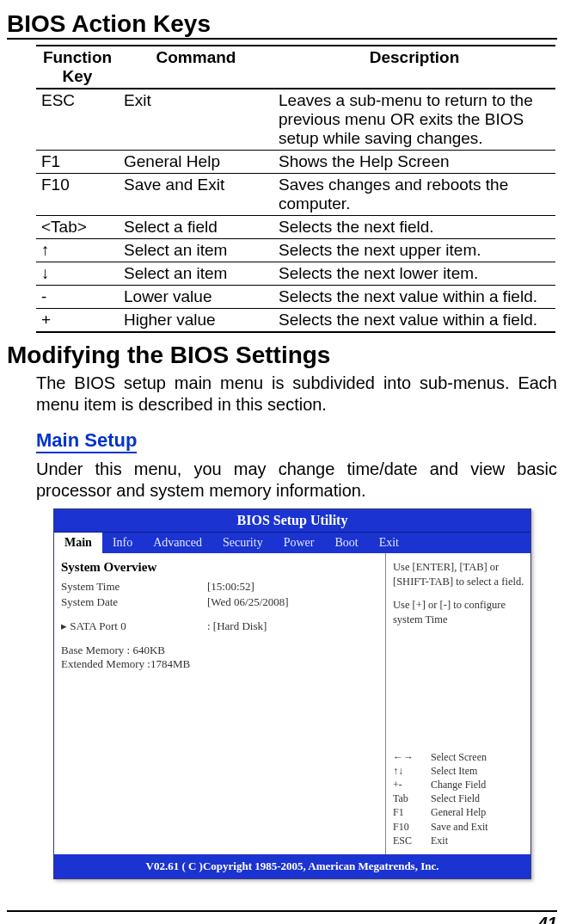 This screenshot has width=564, height=924. I want to click on bios-tab-security: Security, so click(242, 543).